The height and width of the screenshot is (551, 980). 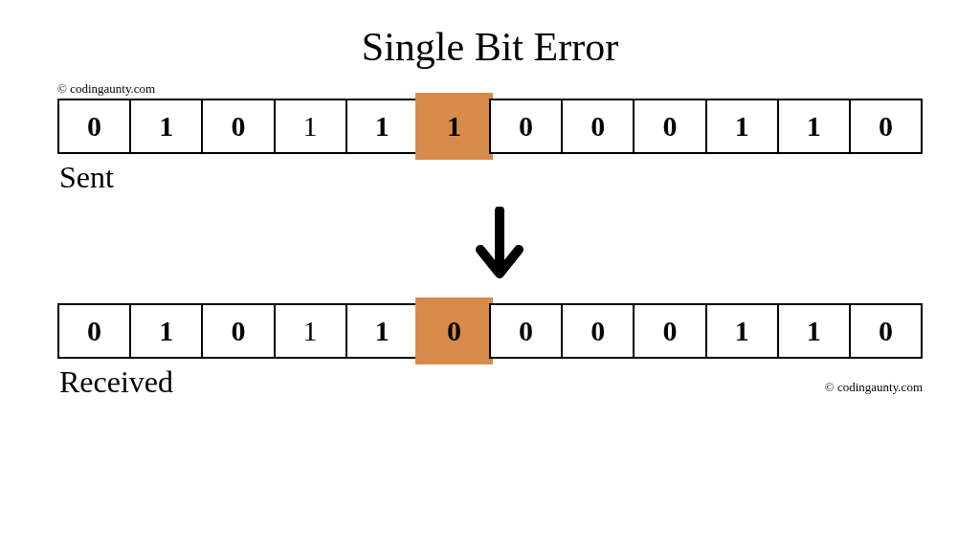 I want to click on received-bit-7: 0, so click(x=597, y=331).